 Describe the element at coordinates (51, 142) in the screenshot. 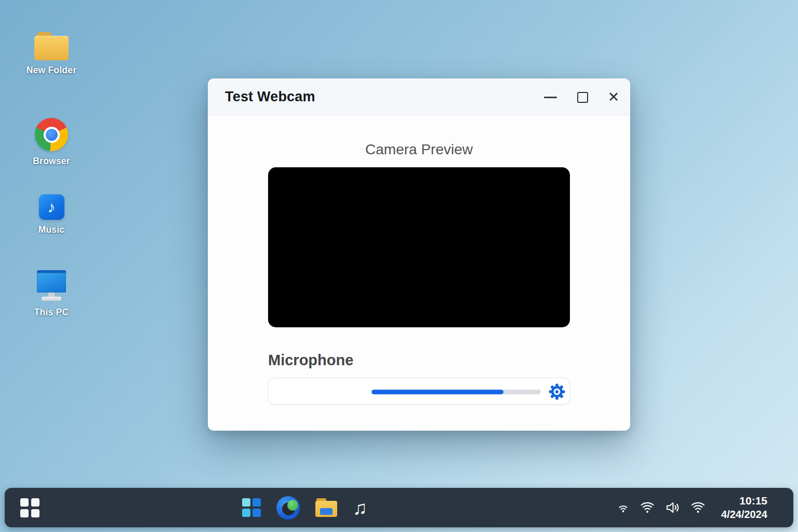

I see `desktop-icon-browser: Browser` at that location.